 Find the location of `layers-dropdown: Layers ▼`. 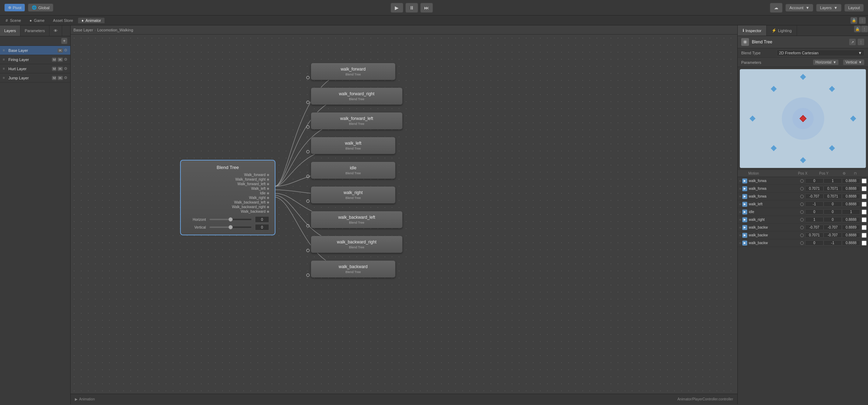

layers-dropdown: Layers ▼ is located at coordinates (829, 8).